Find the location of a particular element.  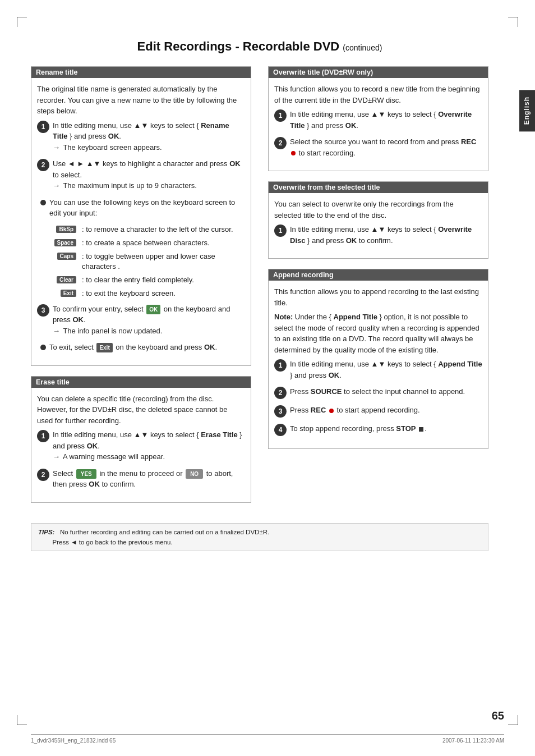

bullet-dot is located at coordinates (43, 203).